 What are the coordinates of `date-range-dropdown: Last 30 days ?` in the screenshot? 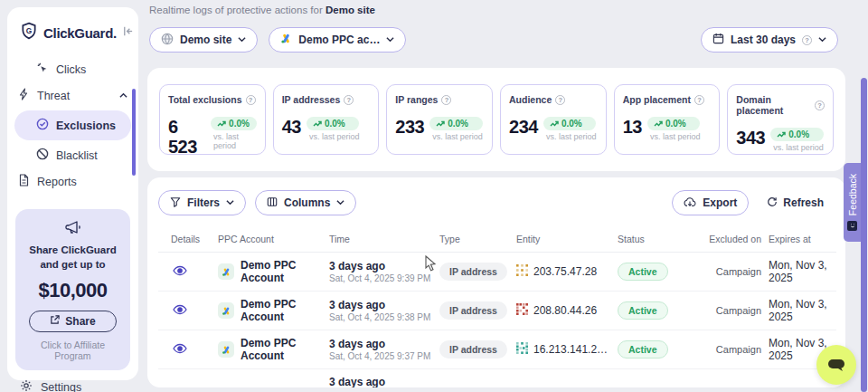 It's located at (769, 40).